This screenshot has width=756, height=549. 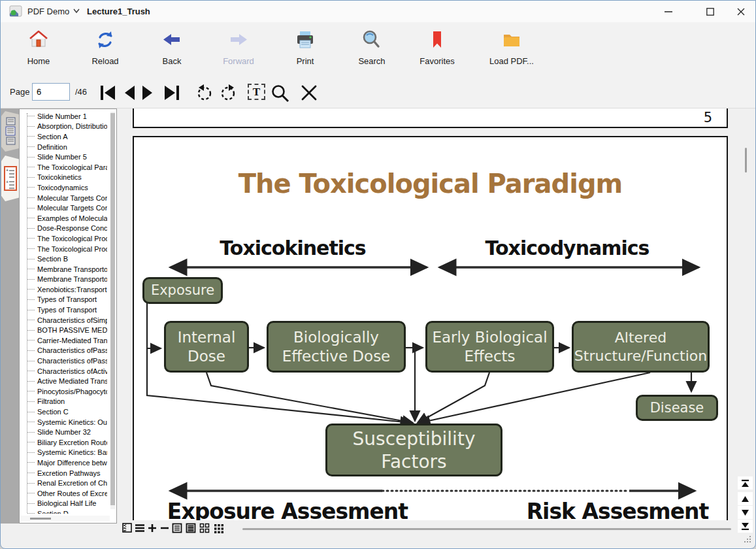 I want to click on maximize-button, so click(x=710, y=12).